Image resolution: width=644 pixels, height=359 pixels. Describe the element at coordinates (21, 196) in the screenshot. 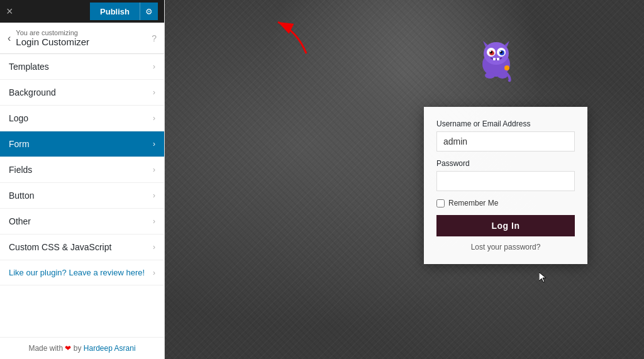

I see `menu-label-button: Button` at that location.